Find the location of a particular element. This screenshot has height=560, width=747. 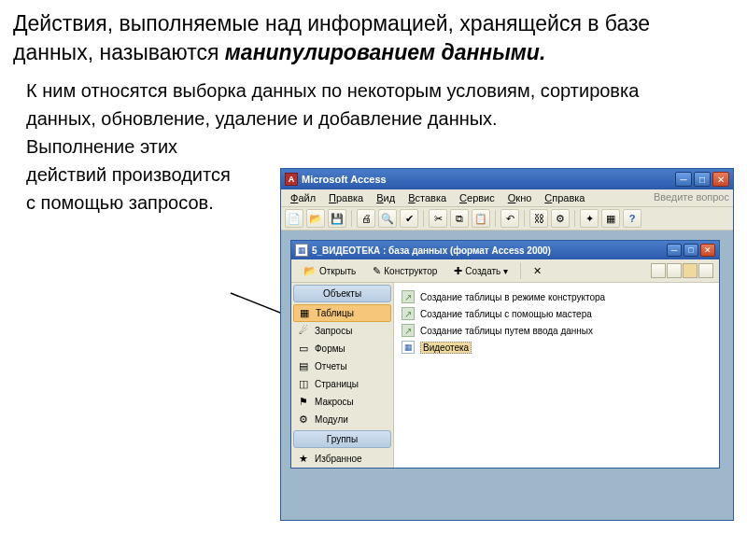

toolbar-paste-icon: 📋 is located at coordinates (481, 218).